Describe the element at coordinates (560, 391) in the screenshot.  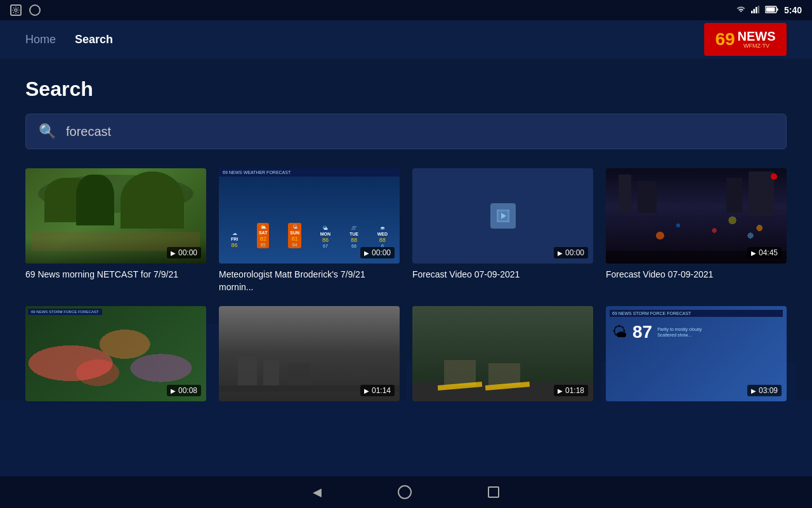
I see `play-icon-7: ▶` at that location.